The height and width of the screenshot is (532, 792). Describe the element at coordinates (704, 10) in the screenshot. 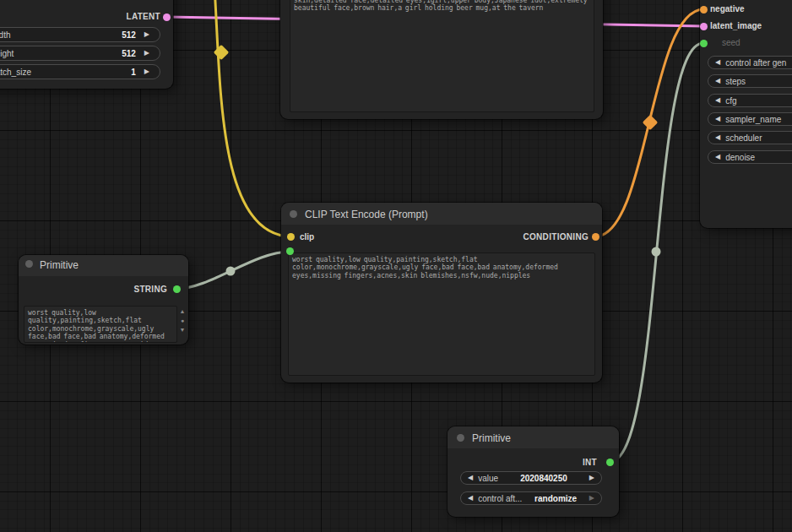

I see `negative-input-dot` at that location.